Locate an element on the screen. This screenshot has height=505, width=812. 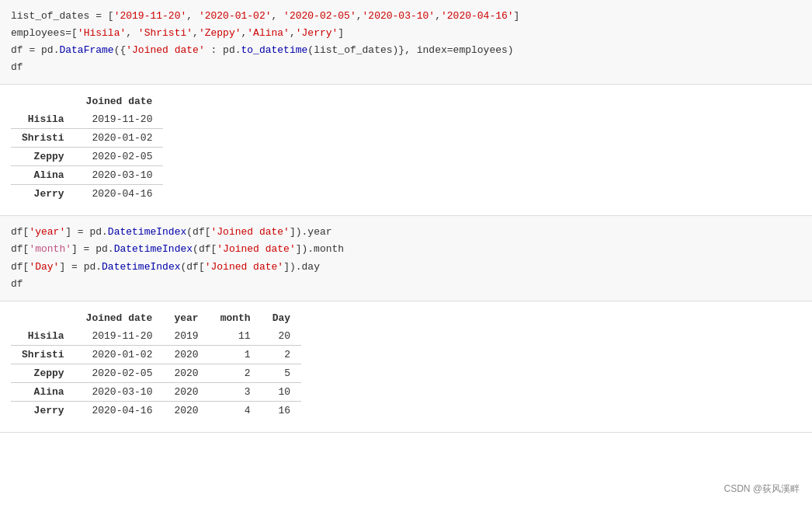
code-span: to_datetime is located at coordinates (275, 50).